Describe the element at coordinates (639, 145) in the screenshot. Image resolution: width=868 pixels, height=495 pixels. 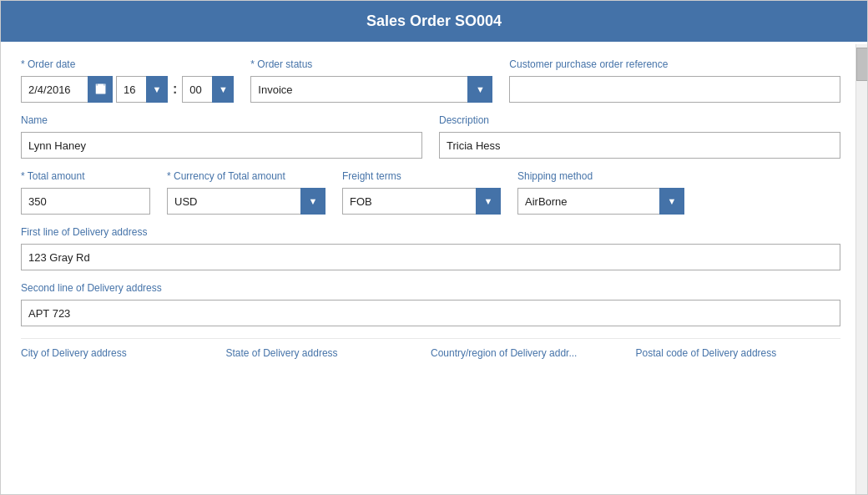
I see `description-input` at that location.